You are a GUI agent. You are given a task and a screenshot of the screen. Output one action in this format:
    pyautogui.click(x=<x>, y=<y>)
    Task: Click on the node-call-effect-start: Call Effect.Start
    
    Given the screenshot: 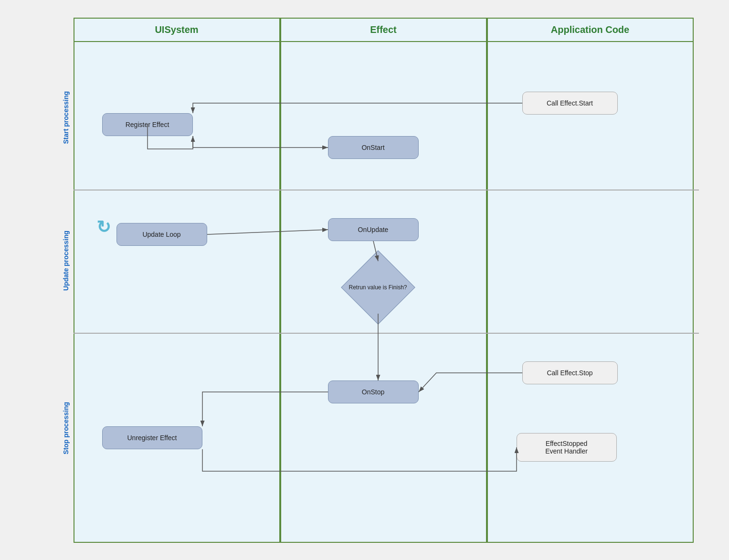 What is the action you would take?
    pyautogui.click(x=570, y=103)
    